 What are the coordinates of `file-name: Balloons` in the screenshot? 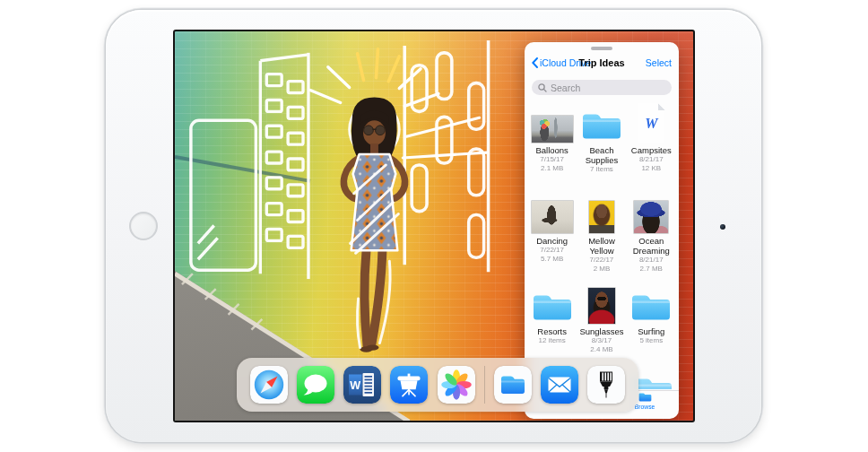 It's located at (551, 151).